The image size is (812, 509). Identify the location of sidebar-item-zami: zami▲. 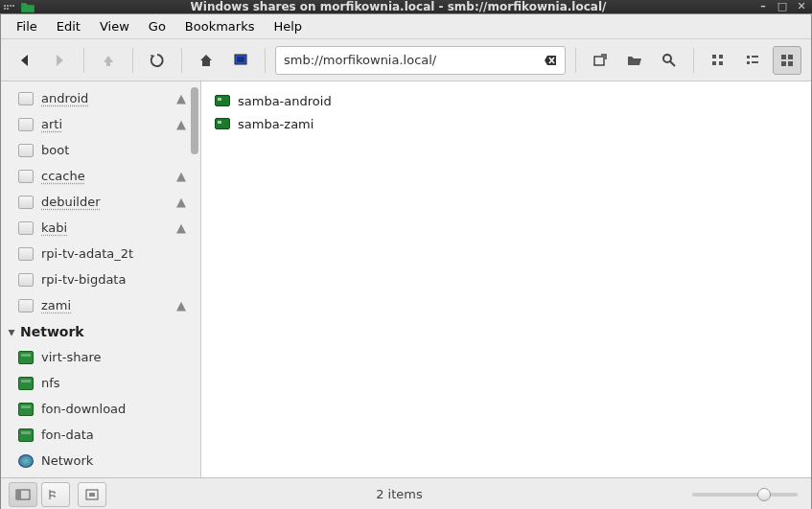
(101, 305).